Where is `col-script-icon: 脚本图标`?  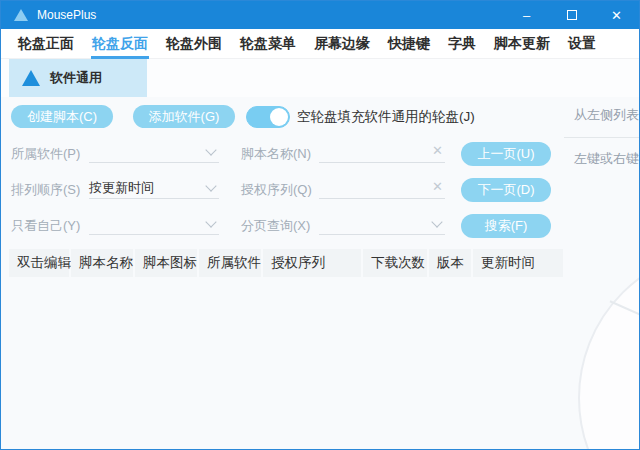
col-script-icon: 脚本图标 is located at coordinates (167, 263).